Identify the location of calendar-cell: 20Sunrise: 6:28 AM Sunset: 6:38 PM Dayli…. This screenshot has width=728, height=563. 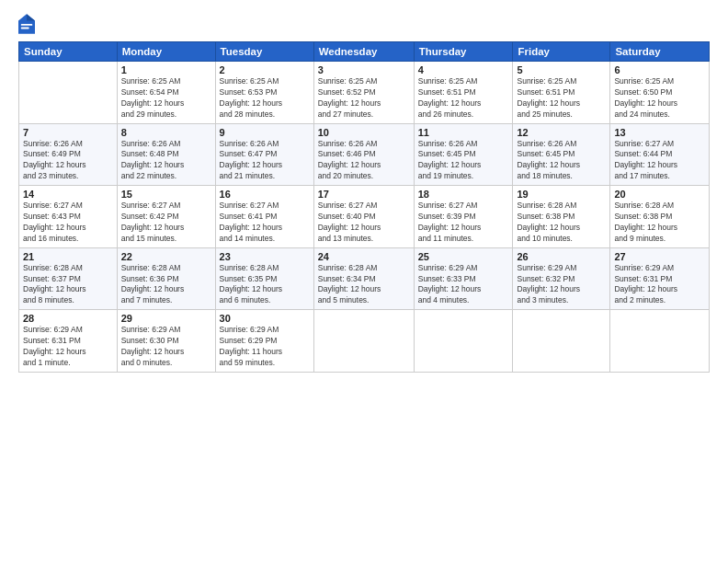
(660, 217).